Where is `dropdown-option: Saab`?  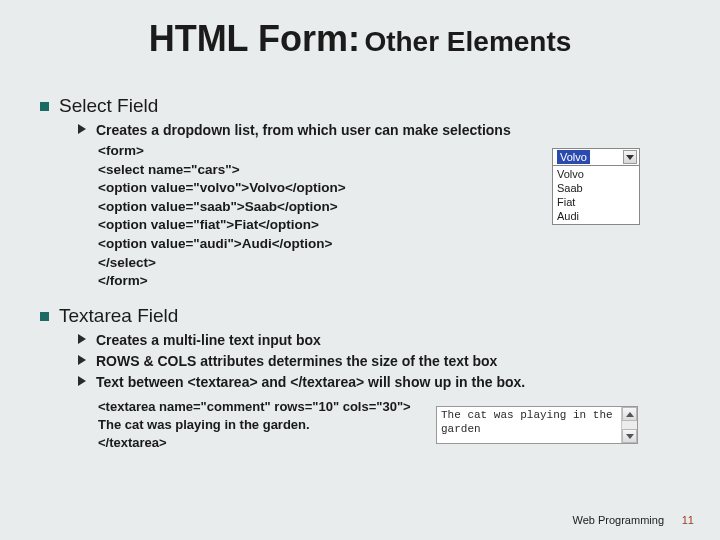
dropdown-option: Saab is located at coordinates (596, 188).